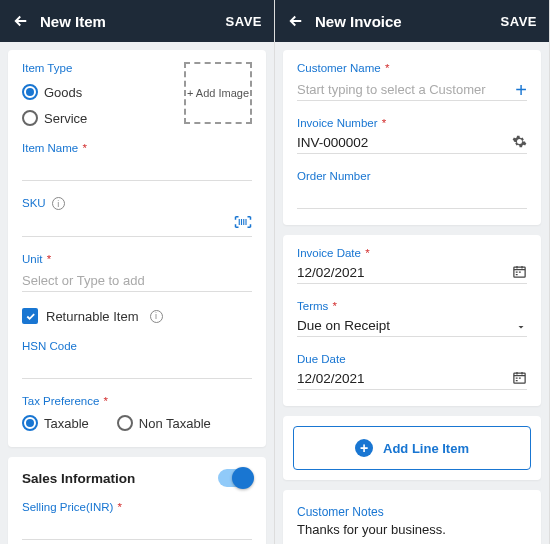 The image size is (550, 544). What do you see at coordinates (54, 92) in the screenshot?
I see `radio-goods: Goods` at bounding box center [54, 92].